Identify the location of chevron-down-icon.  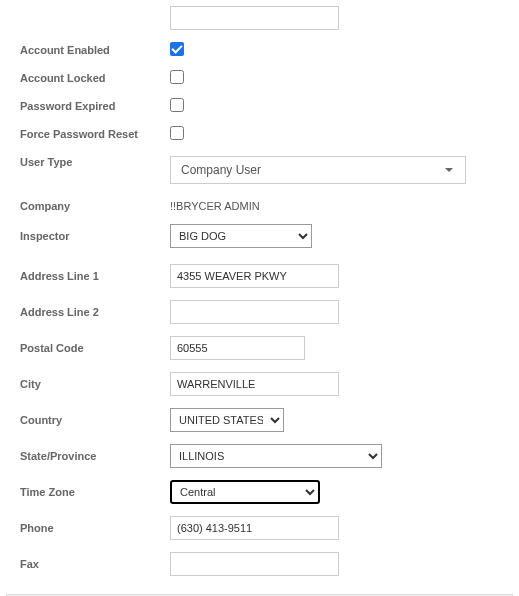
(449, 170).